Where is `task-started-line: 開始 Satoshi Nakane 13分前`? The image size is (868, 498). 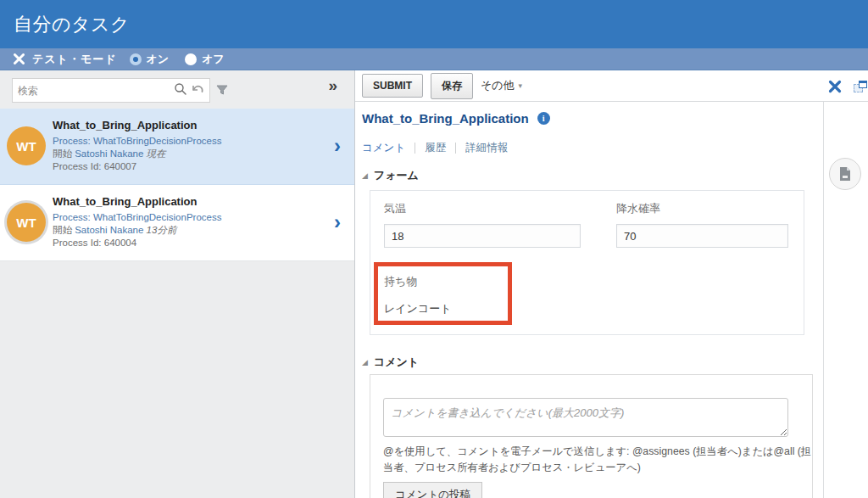 task-started-line: 開始 Satoshi Nakane 13分前 is located at coordinates (188, 231).